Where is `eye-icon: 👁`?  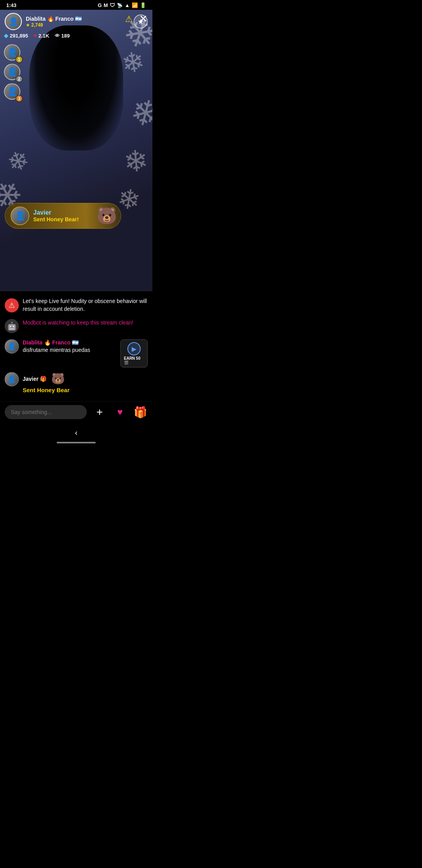
eye-icon: 👁 is located at coordinates (57, 36).